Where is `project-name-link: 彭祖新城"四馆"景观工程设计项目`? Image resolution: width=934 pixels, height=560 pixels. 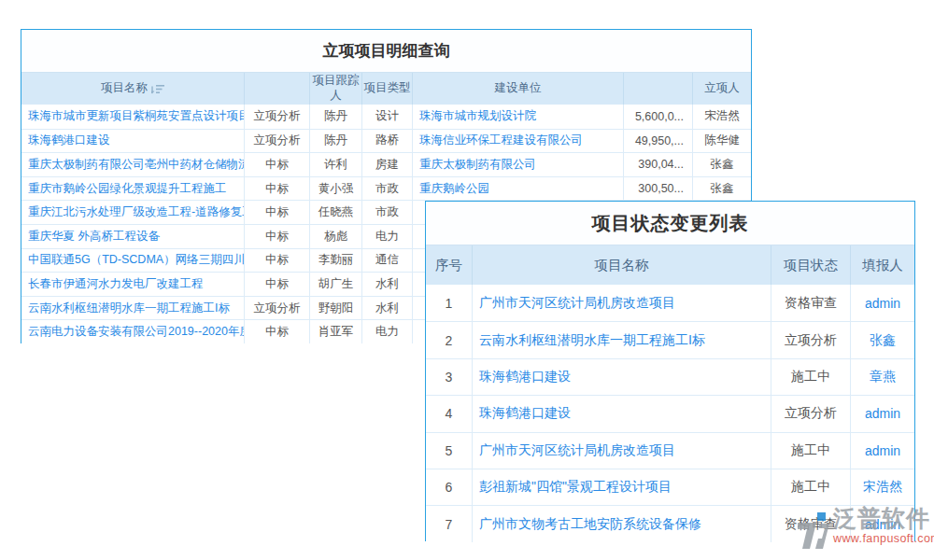
project-name-link: 彭祖新城"四馆"景观工程设计项目 is located at coordinates (622, 487).